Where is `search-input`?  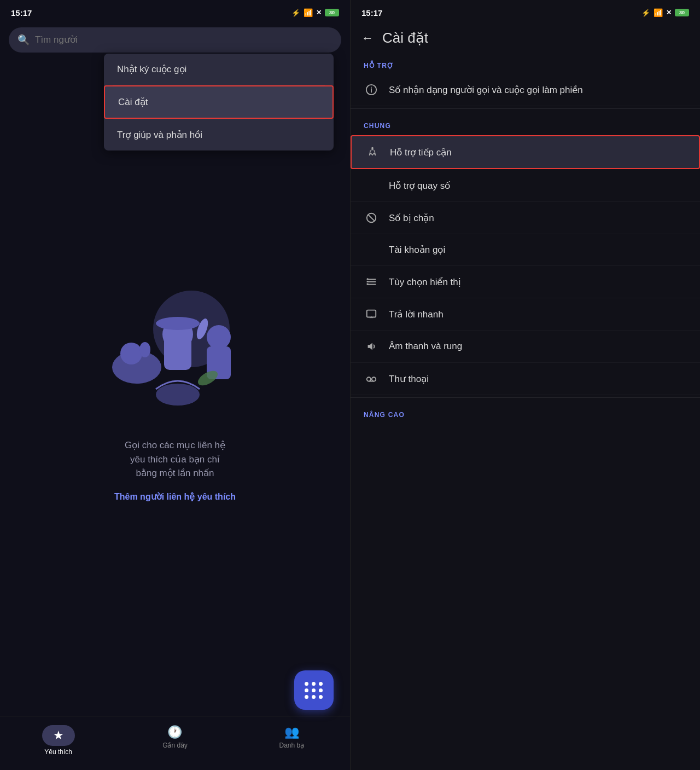
search-input is located at coordinates (184, 40).